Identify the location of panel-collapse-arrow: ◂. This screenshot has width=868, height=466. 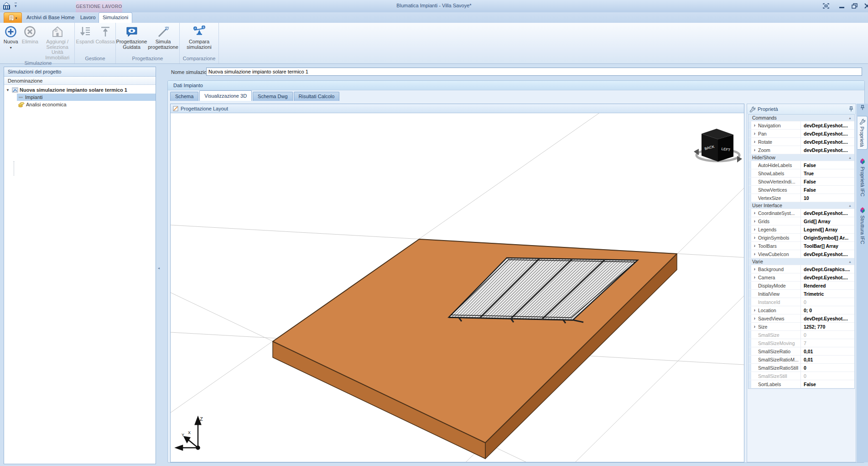
(159, 268).